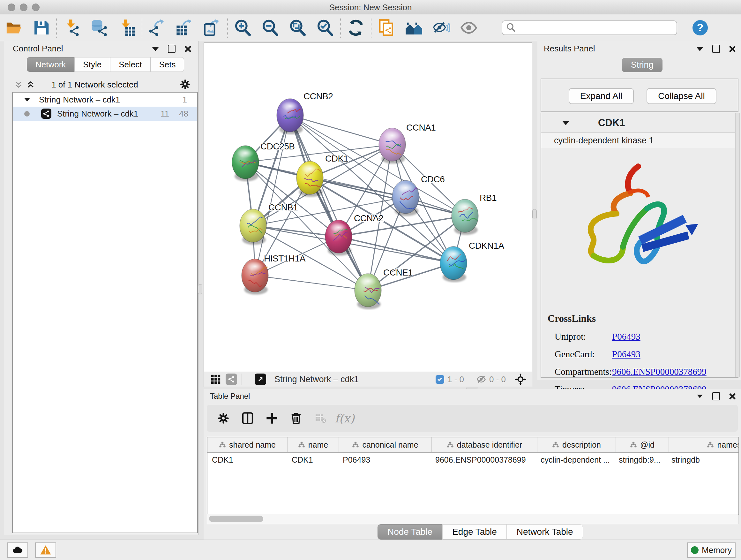  What do you see at coordinates (473, 460) in the screenshot?
I see `table-row: CDK1CDK1P064939606.ENSP00000378699cyclin…` at bounding box center [473, 460].